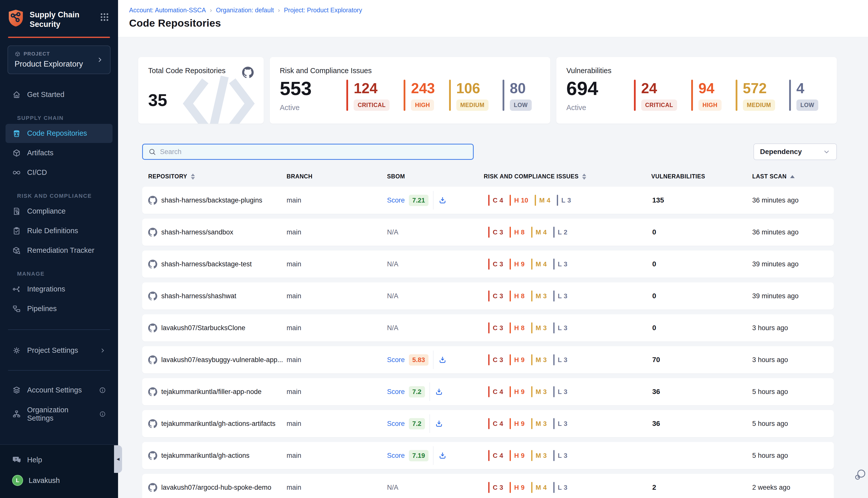  What do you see at coordinates (68, 274) in the screenshot?
I see `nav-section-manage: MANAGE` at bounding box center [68, 274].